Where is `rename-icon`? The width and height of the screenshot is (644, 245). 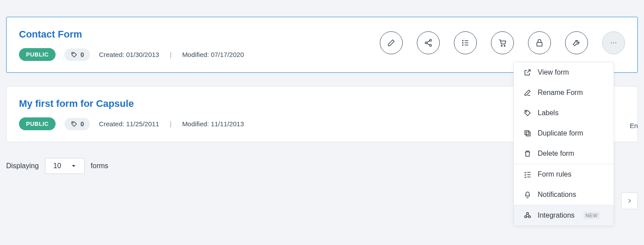 rename-icon is located at coordinates (528, 93).